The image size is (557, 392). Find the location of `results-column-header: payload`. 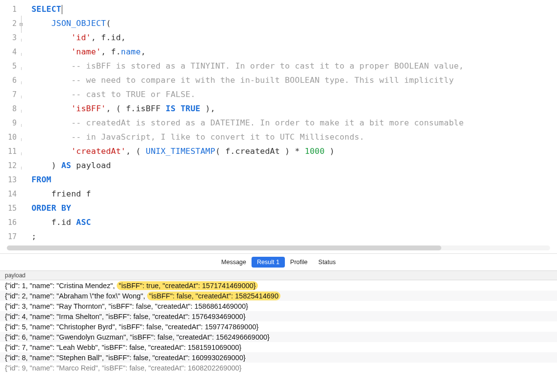

results-column-header: payload is located at coordinates (278, 275).